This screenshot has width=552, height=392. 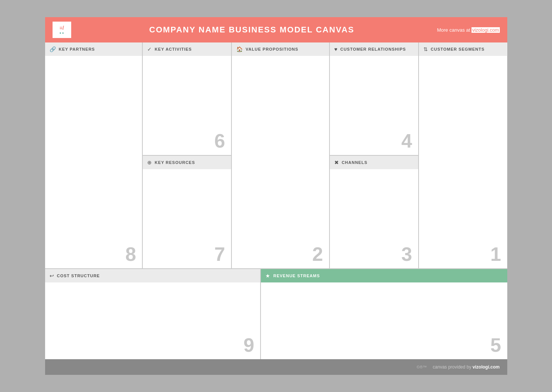 I want to click on footer-icons: ©®™, so click(x=422, y=367).